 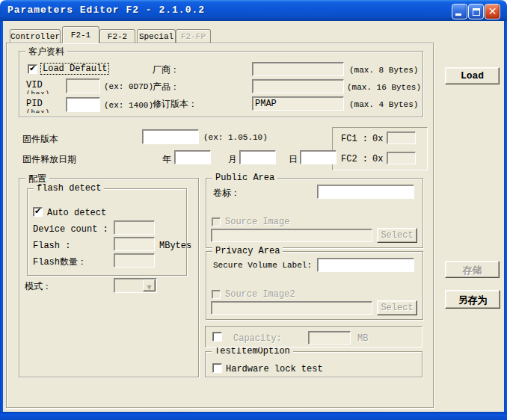 What do you see at coordinates (492, 12) in the screenshot?
I see `close-button: ✕` at bounding box center [492, 12].